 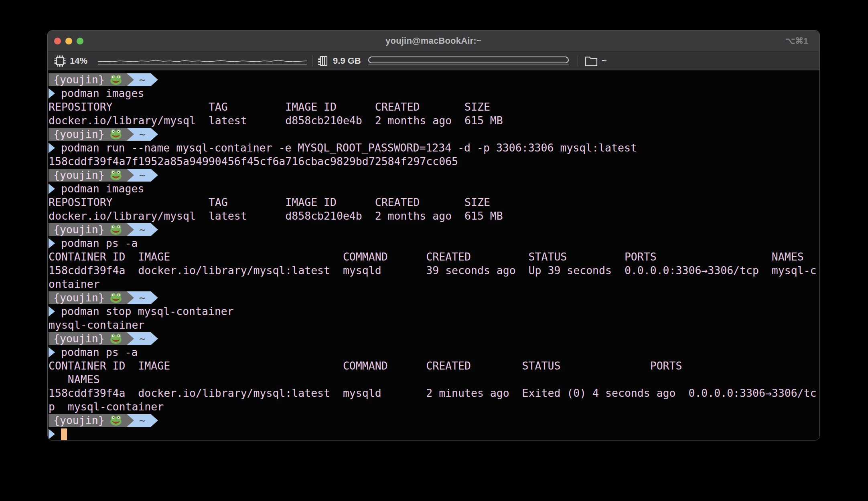 I want to click on cpu-graph, so click(x=203, y=61).